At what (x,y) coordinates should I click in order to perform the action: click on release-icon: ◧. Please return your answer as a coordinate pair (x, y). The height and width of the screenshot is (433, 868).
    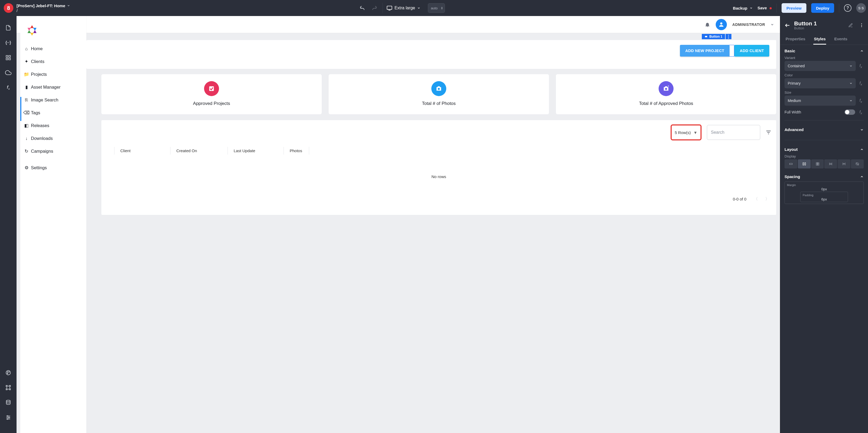
    Looking at the image, I should click on (26, 125).